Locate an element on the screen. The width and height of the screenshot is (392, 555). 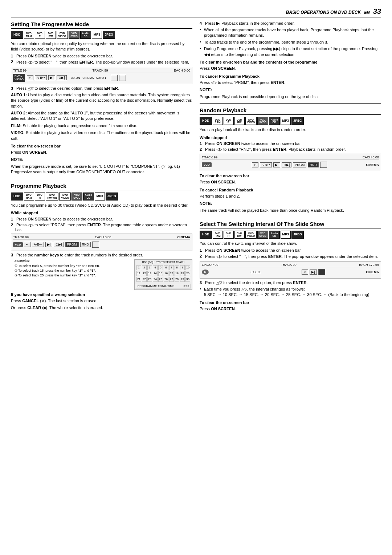
slide-badge-hdd: HDD is located at coordinates (206, 235).